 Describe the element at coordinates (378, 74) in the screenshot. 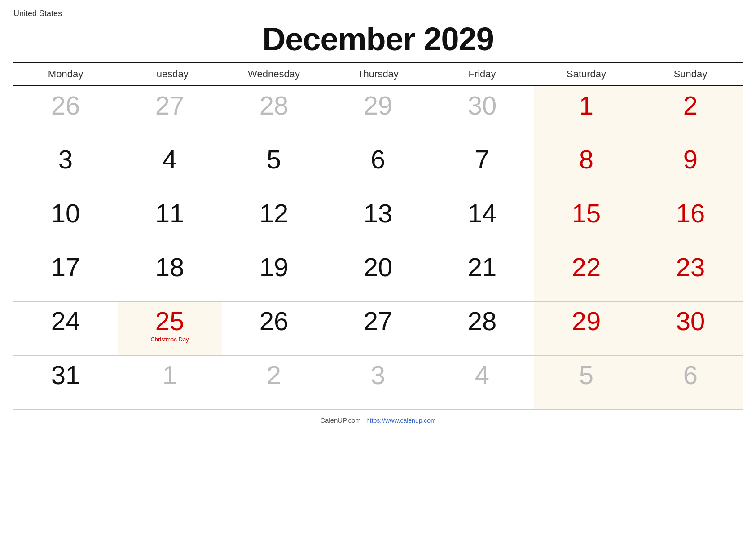

I see `day-header-thursday: Thursday` at that location.